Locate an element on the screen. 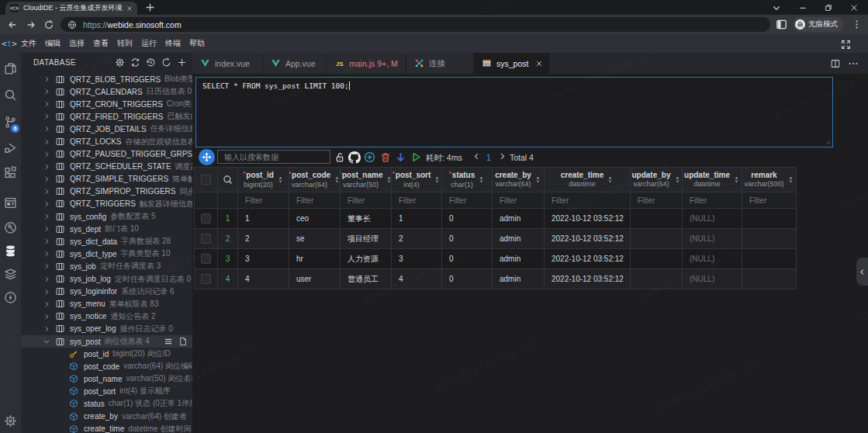 The image size is (868, 433). editor-tab-index.vue: index.vue is located at coordinates (228, 64).